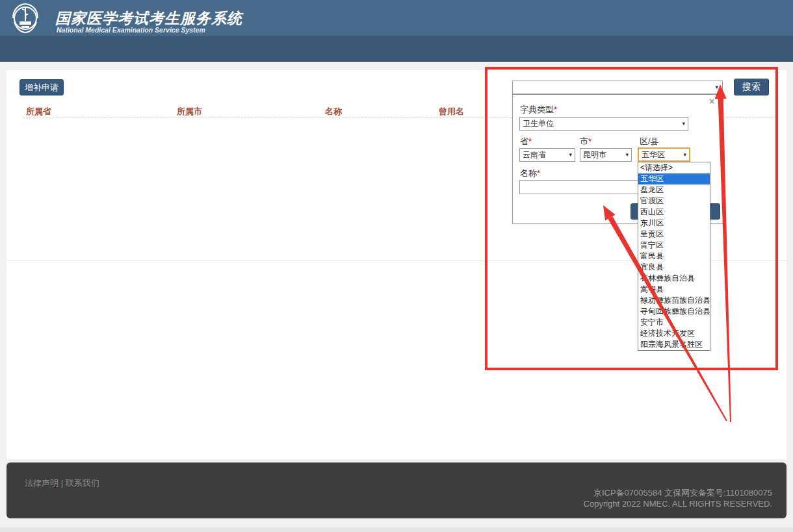 This screenshot has width=793, height=532. I want to click on nmec-logo-icon, so click(25, 18).